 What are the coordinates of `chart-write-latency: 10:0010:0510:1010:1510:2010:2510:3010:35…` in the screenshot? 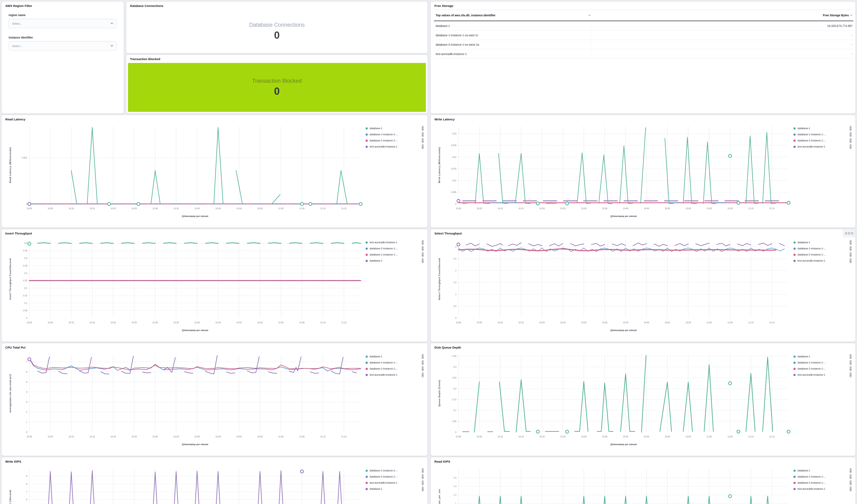 It's located at (643, 174).